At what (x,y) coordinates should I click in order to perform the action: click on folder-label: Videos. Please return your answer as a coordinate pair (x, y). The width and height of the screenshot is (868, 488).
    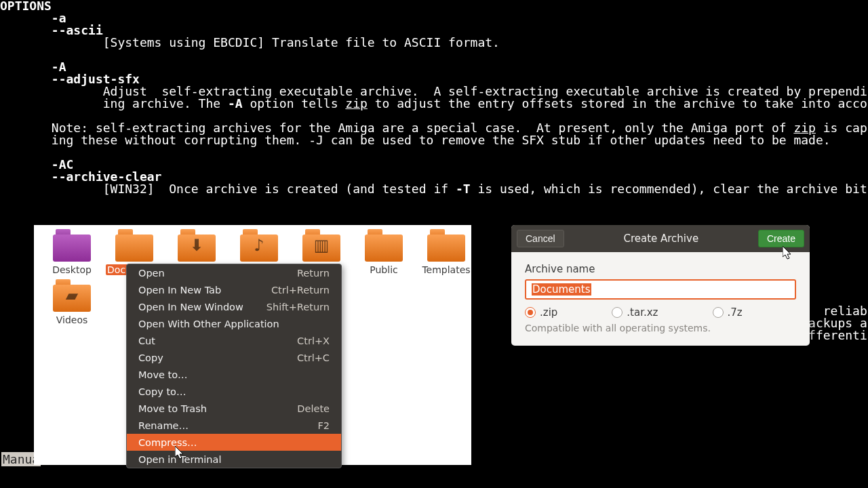
    Looking at the image, I should click on (72, 320).